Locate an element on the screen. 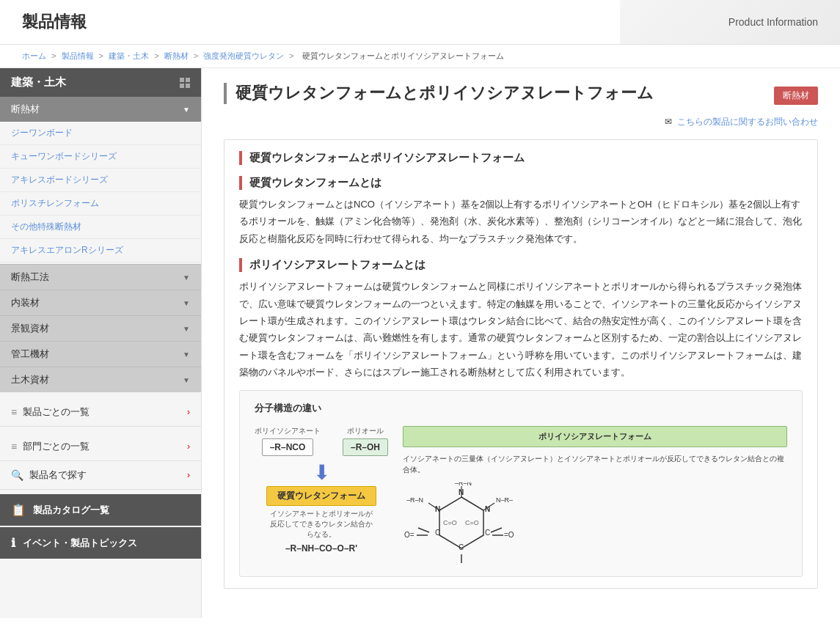 The width and height of the screenshot is (840, 632). sidebar-item-q1board: キューワンボードシリーズ is located at coordinates (101, 157).